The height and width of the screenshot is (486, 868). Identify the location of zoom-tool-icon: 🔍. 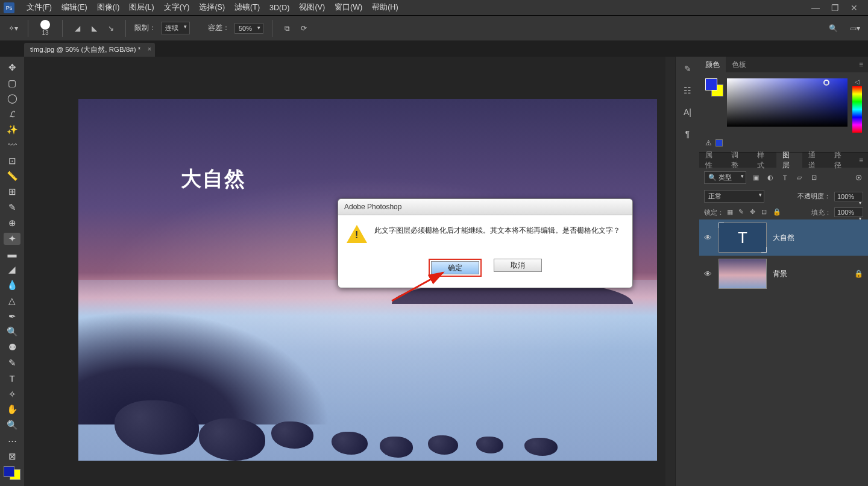
(12, 425).